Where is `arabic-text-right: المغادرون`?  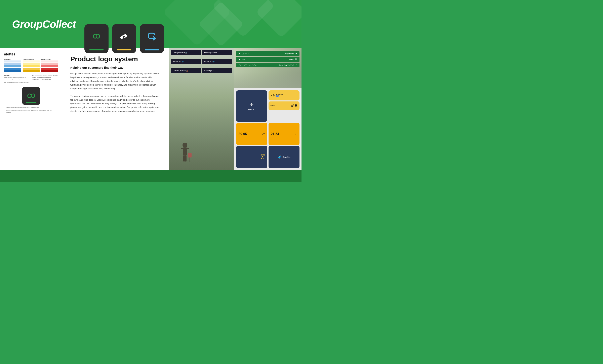 arabic-text-right: المغادرون is located at coordinates (245, 54).